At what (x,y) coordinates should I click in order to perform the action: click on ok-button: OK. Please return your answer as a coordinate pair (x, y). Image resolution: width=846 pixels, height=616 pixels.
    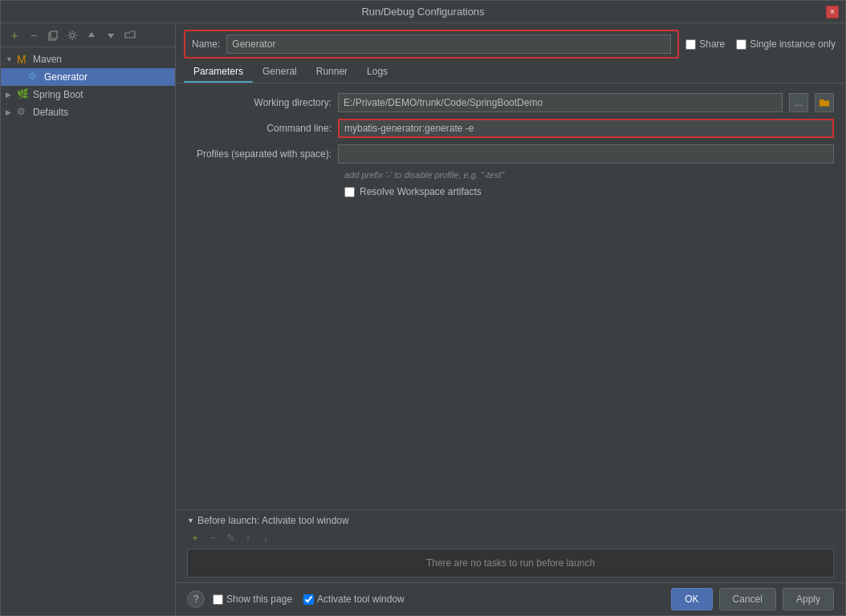
    Looking at the image, I should click on (692, 599).